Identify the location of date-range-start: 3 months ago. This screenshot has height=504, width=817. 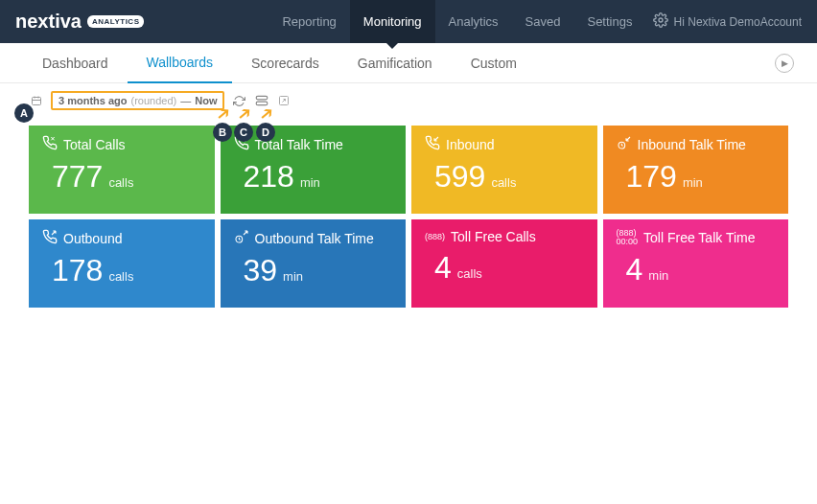
(93, 101).